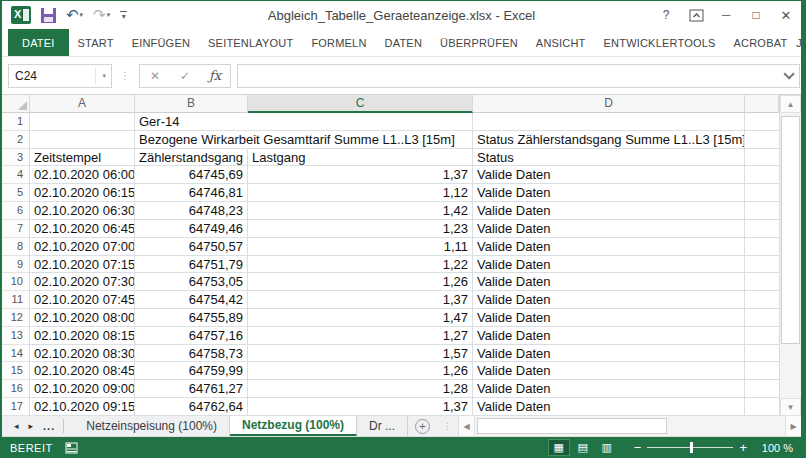 The height and width of the screenshot is (458, 806). Describe the element at coordinates (771, 448) in the screenshot. I see `zoom-level: 100 %` at that location.